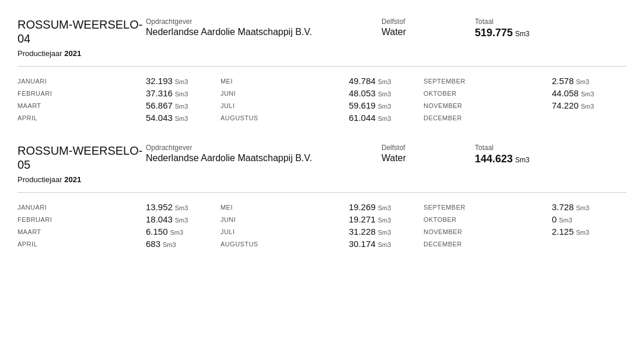 The height and width of the screenshot is (362, 644). What do you see at coordinates (386, 220) in the screenshot?
I see `month-value-2-5: 19.271 Sm3` at bounding box center [386, 220].